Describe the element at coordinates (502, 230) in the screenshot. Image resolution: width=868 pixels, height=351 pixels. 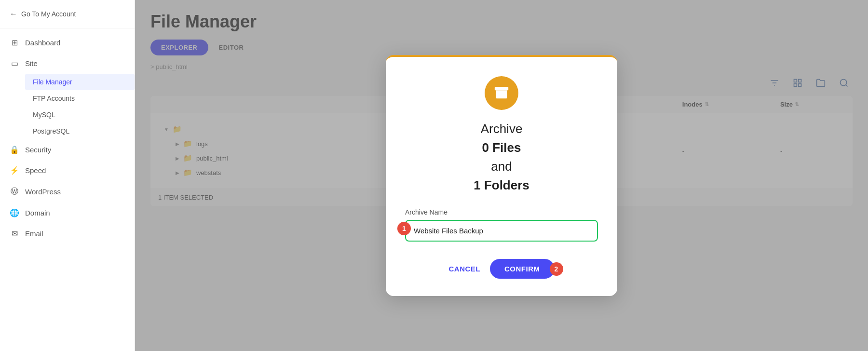
I see `archive-name-input` at that location.